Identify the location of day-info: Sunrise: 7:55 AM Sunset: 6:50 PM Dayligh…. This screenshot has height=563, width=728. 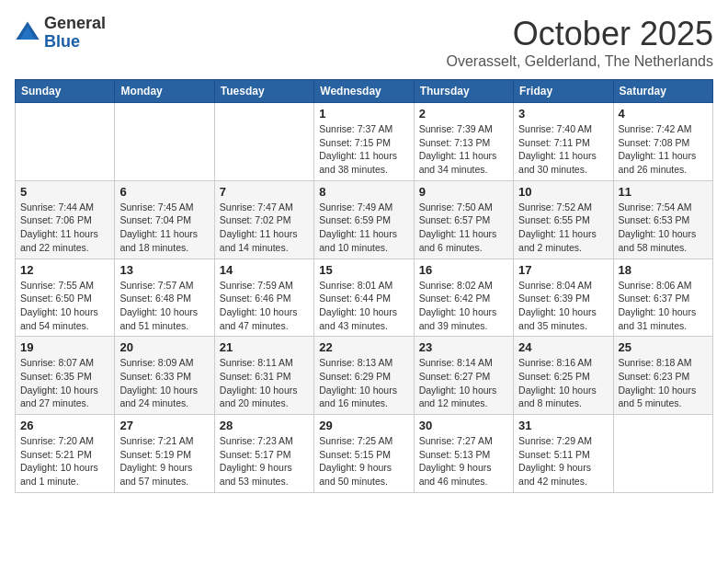
(64, 305).